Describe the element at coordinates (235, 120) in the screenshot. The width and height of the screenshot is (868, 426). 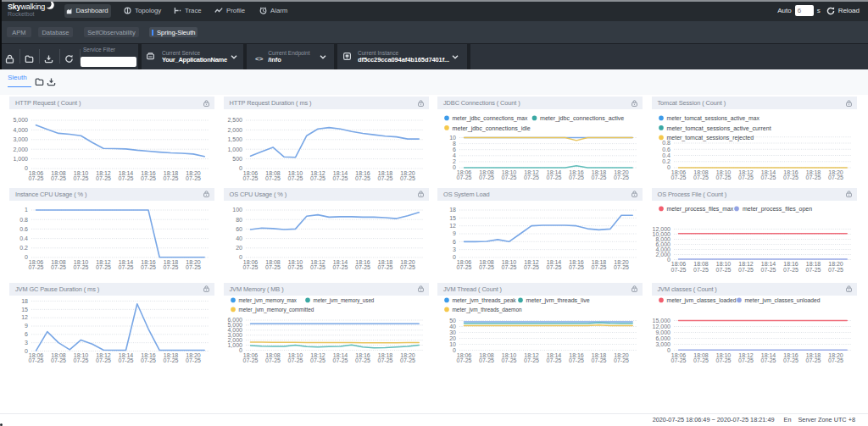
I see `svg-text: 2,500` at that location.